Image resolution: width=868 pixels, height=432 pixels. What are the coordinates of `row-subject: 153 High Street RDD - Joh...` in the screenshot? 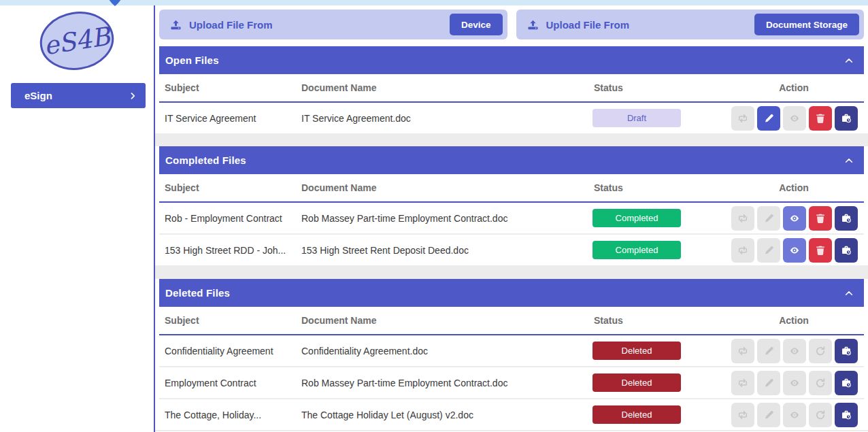 It's located at (230, 250).